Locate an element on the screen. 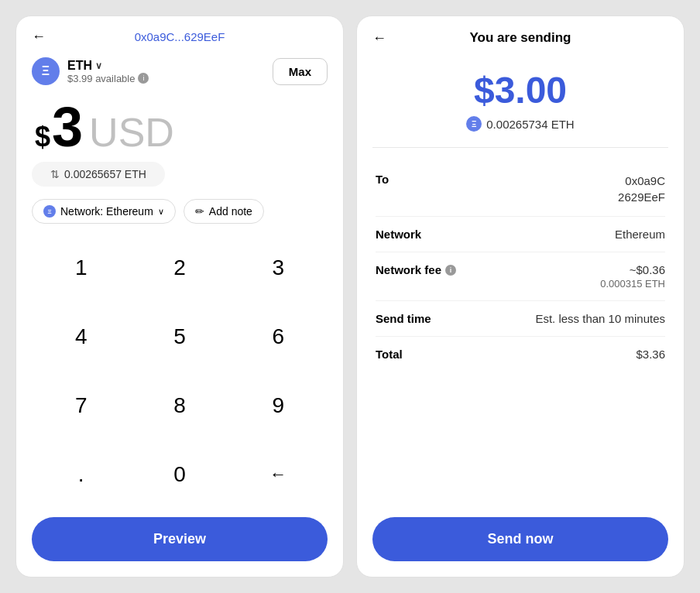 This screenshot has width=700, height=593. left-header: ← 0x0a9C...629EeF is located at coordinates (180, 34).